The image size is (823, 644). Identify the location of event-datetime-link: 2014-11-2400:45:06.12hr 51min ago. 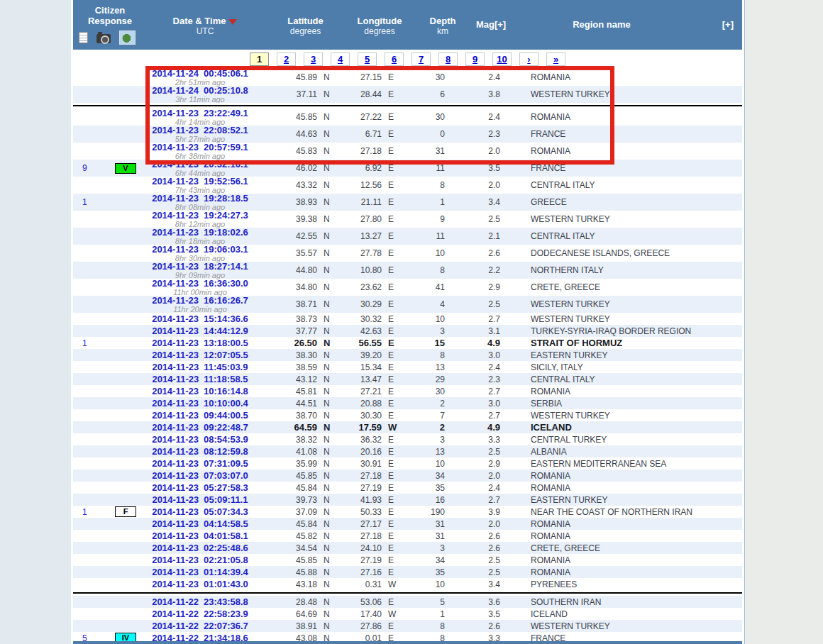
(200, 78).